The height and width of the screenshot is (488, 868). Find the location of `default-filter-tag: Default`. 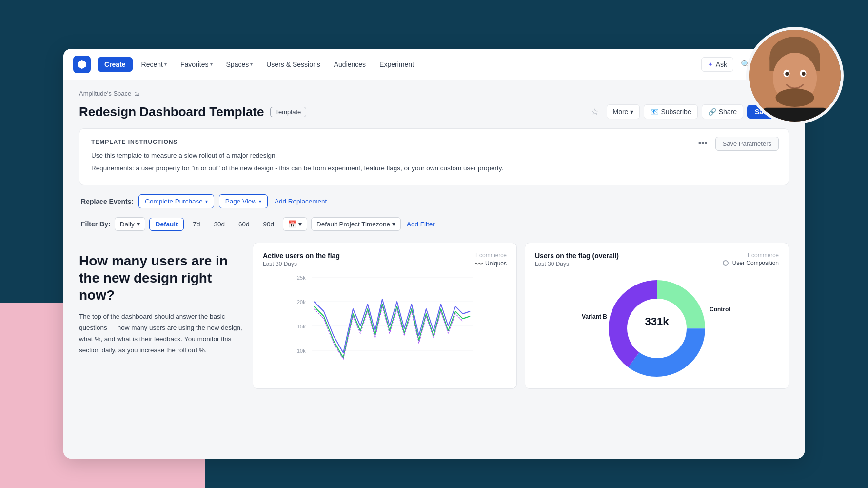

default-filter-tag: Default is located at coordinates (167, 224).